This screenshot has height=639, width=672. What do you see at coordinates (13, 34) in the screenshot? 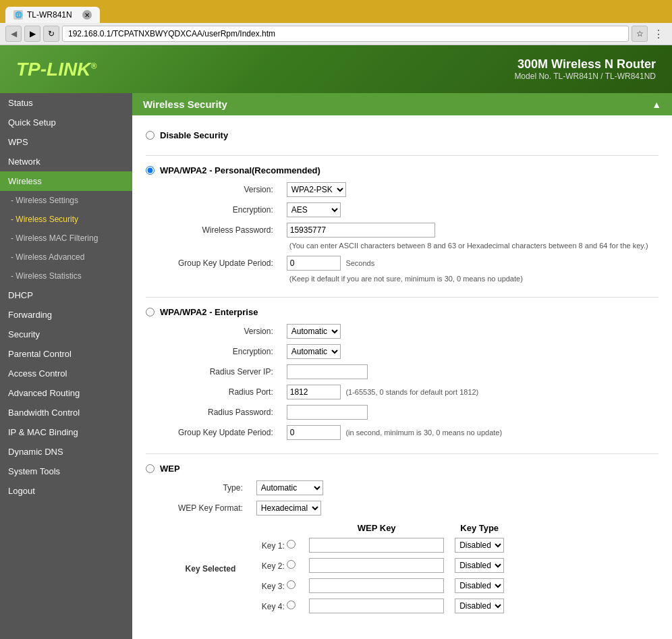
I see `back-button: ◀` at bounding box center [13, 34].